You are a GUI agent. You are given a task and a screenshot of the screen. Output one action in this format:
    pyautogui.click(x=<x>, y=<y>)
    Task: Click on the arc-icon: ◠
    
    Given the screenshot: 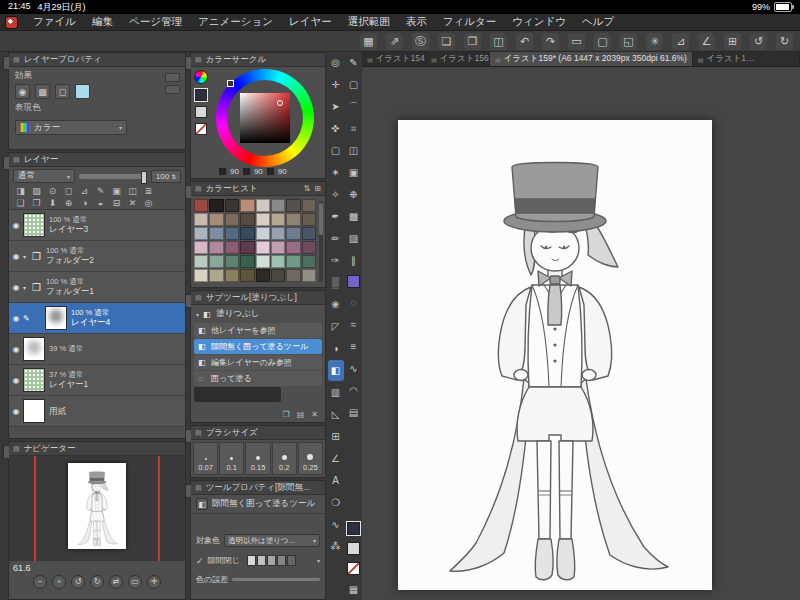 What is the action you would take?
    pyautogui.click(x=354, y=390)
    